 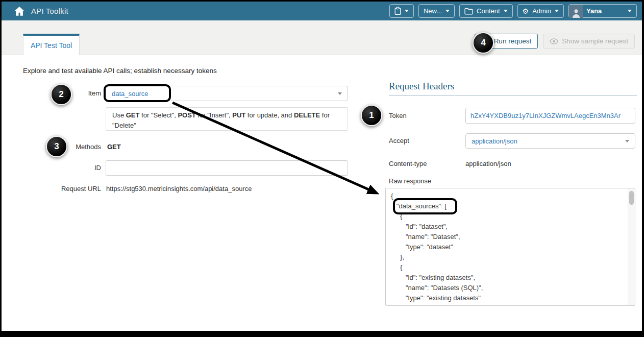 I want to click on user-menu-button: Yana, so click(x=603, y=11).